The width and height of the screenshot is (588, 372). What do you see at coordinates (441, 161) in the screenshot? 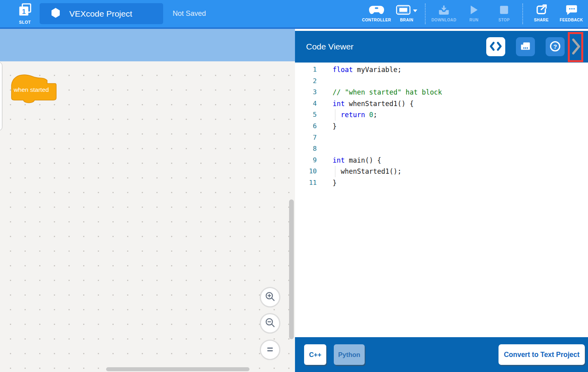
I see `code-line: 9int main() {` at bounding box center [441, 161].